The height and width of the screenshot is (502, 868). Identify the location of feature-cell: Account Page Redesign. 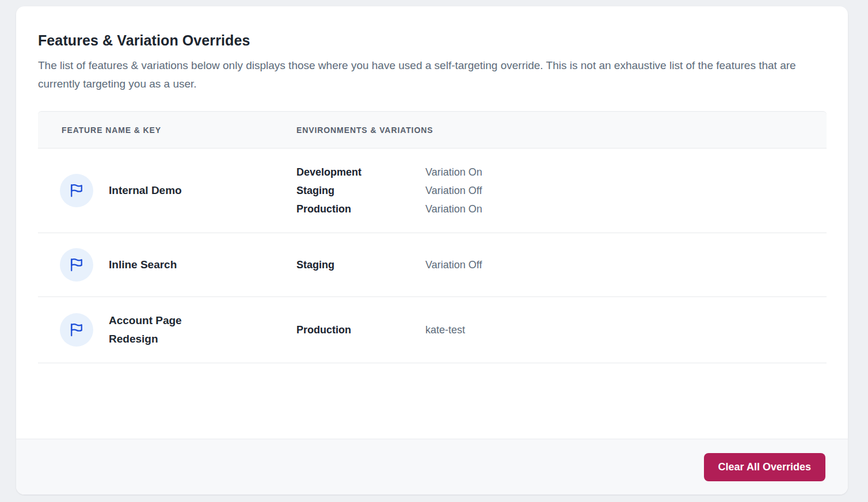
(167, 330).